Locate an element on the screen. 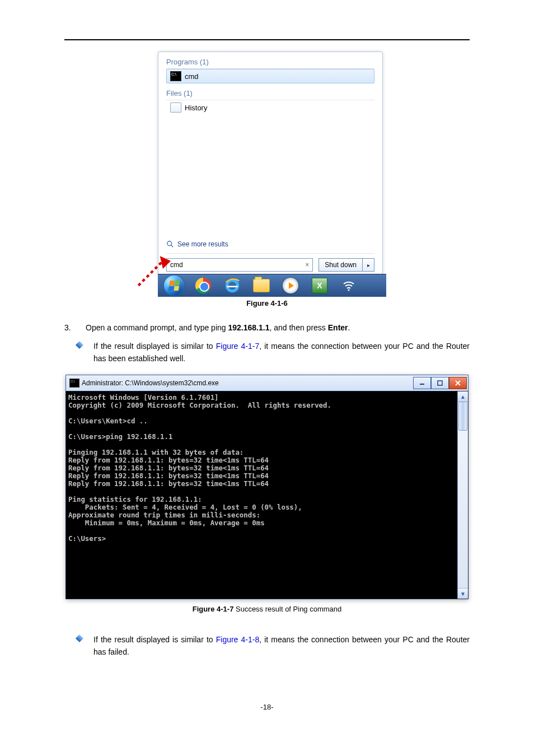 This screenshot has width=534, height=756. close-icon is located at coordinates (458, 383).